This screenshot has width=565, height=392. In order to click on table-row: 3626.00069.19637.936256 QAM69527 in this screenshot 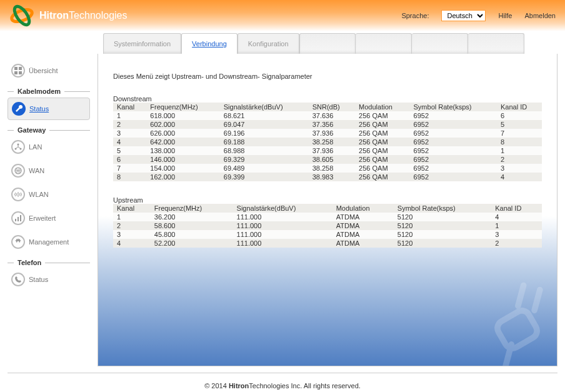, I will do `click(328, 133)`.